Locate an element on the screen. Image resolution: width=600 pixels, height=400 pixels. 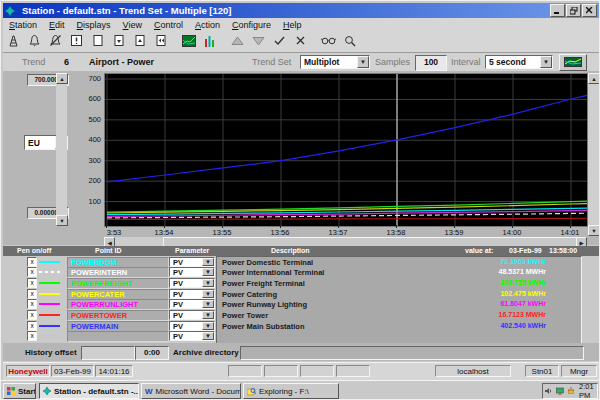
menu-edit: Edit is located at coordinates (57, 25).